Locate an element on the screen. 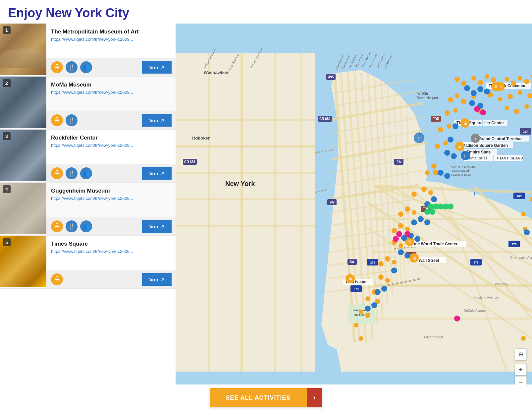  activity-thumbnail: 2 is located at coordinates (23, 102).